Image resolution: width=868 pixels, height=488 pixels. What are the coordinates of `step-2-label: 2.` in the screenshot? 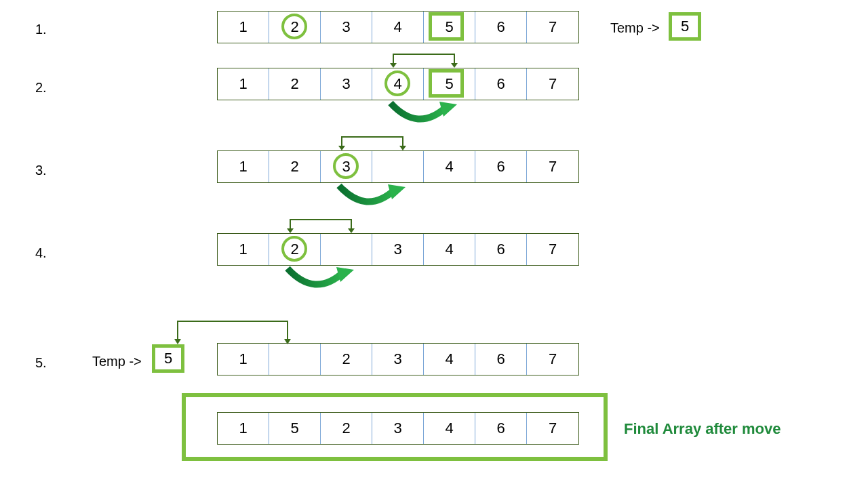 It's located at (41, 88).